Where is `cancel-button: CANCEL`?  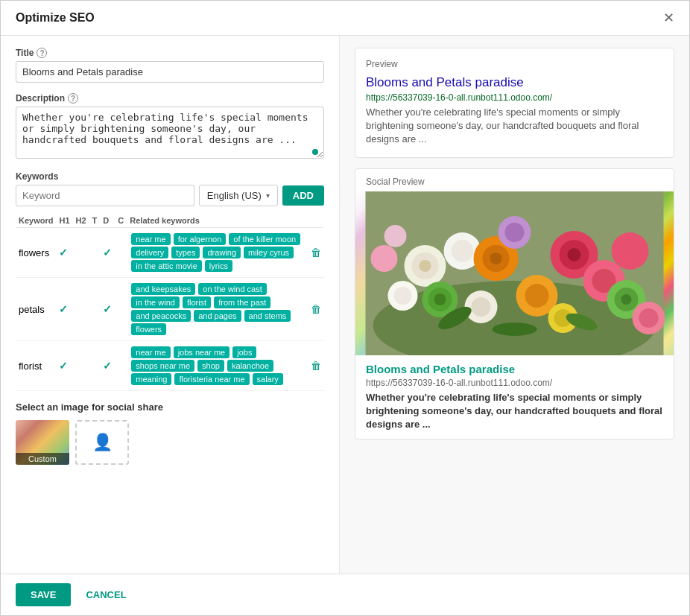
cancel-button: CANCEL is located at coordinates (106, 594).